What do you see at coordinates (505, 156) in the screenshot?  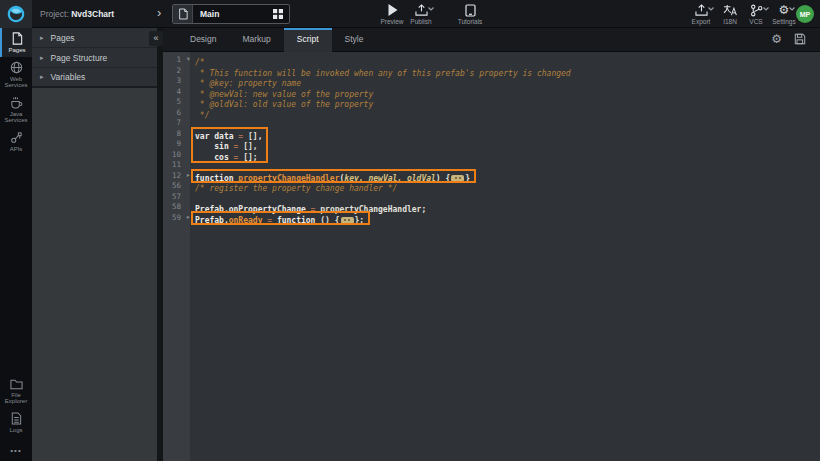 I see `code-line: cos = [];` at bounding box center [505, 156].